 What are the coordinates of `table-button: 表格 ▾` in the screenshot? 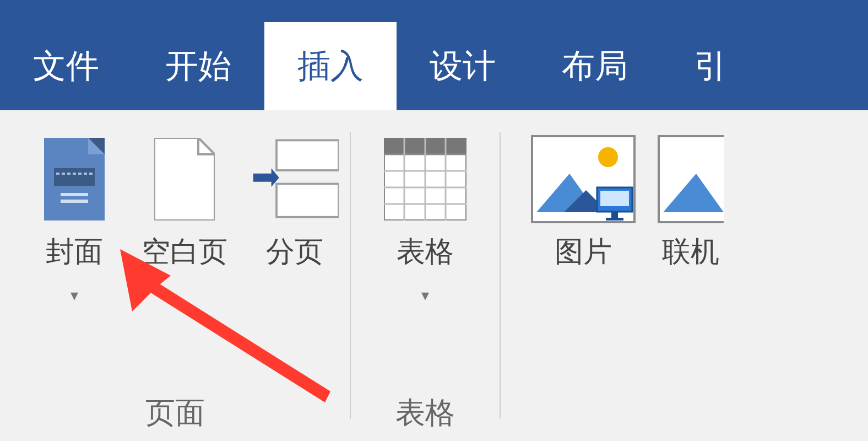 It's located at (425, 218).